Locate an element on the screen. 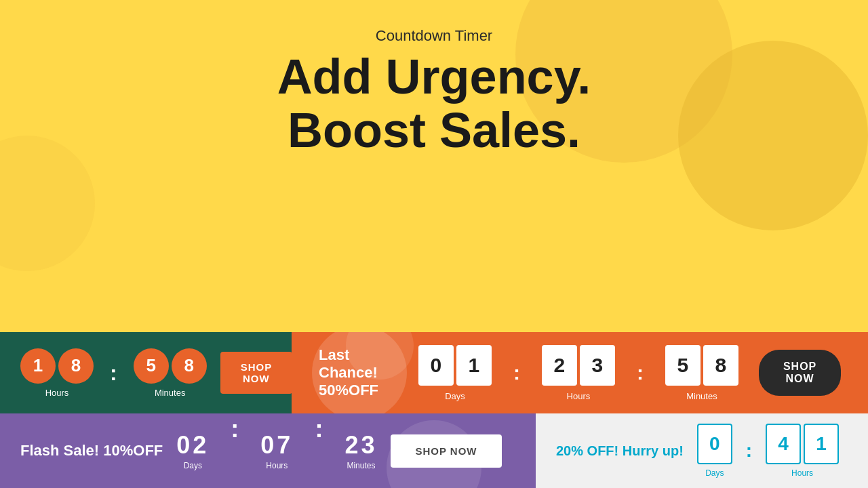 Image resolution: width=868 pixels, height=488 pixels. digit-minutes-purple: 23 is located at coordinates (361, 445).